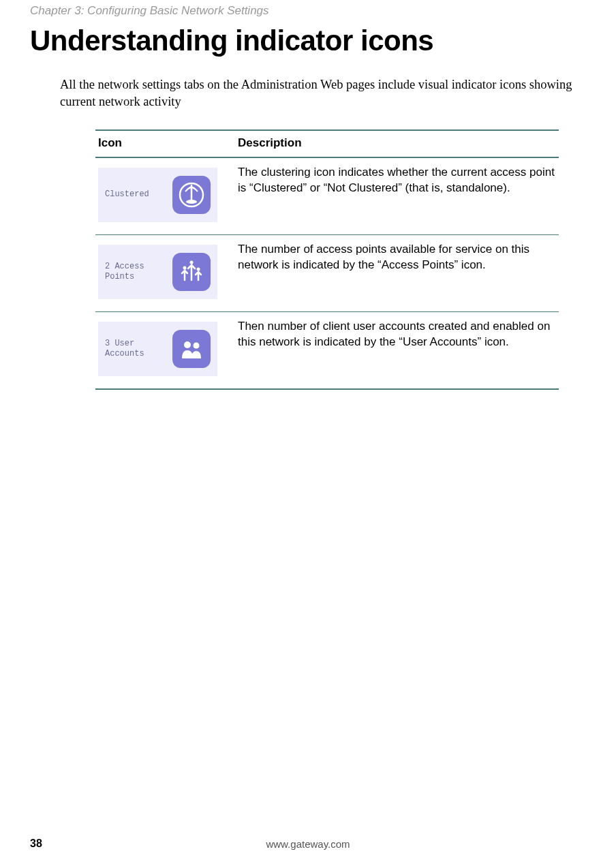 Image resolution: width=616 pixels, height=858 pixels. I want to click on table-header-row: Icon Description, so click(327, 144).